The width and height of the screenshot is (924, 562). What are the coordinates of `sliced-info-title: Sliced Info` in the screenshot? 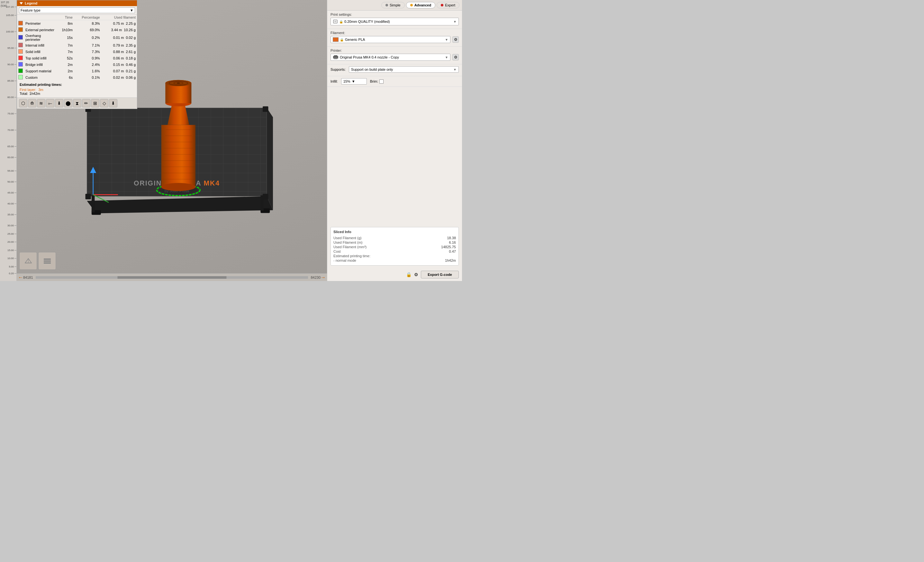 It's located at (394, 232).